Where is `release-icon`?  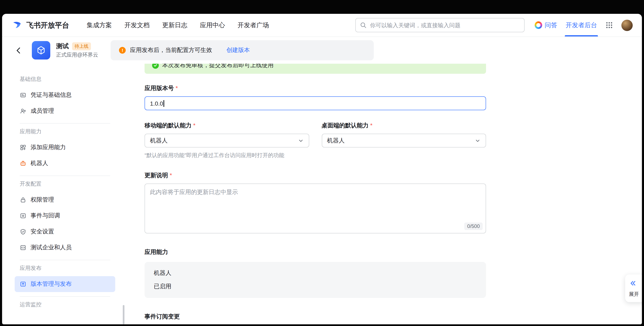 release-icon is located at coordinates (23, 284).